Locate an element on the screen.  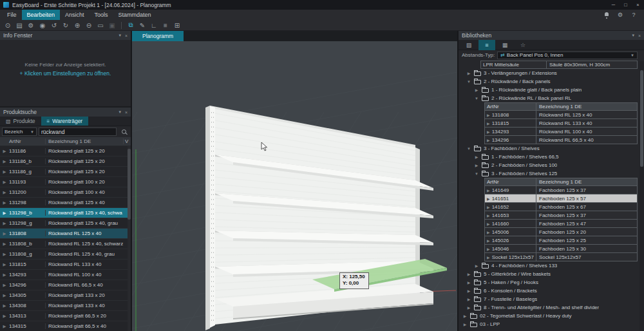
search-button is located at coordinates (124, 131).